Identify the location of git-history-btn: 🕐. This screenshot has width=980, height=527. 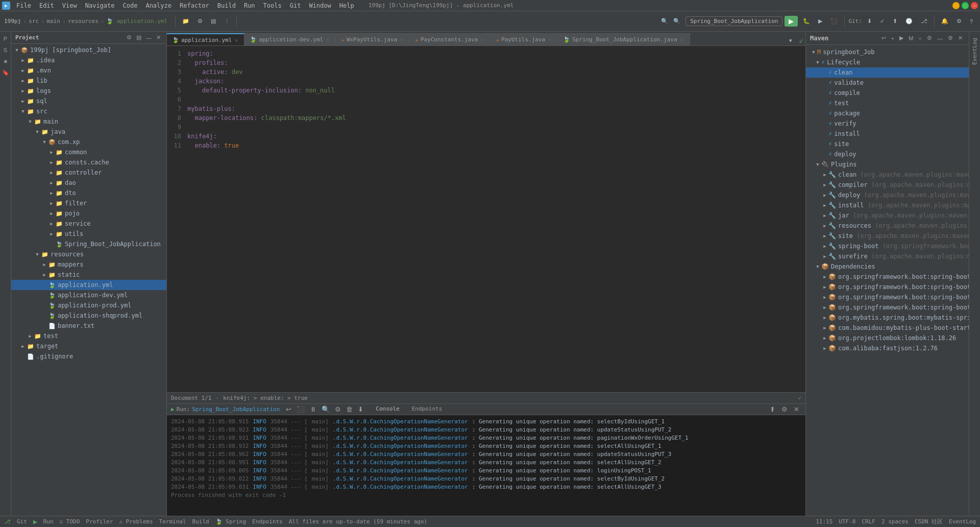
(909, 21).